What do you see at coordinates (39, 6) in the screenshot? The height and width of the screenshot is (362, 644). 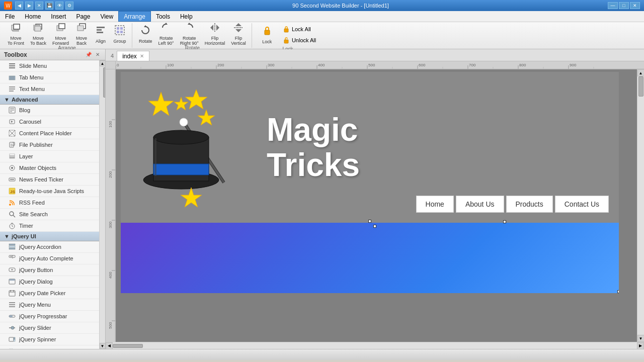 I see `title-bar-left: W ◀ ▶ ✕ 💾 👁 ⚙` at bounding box center [39, 6].